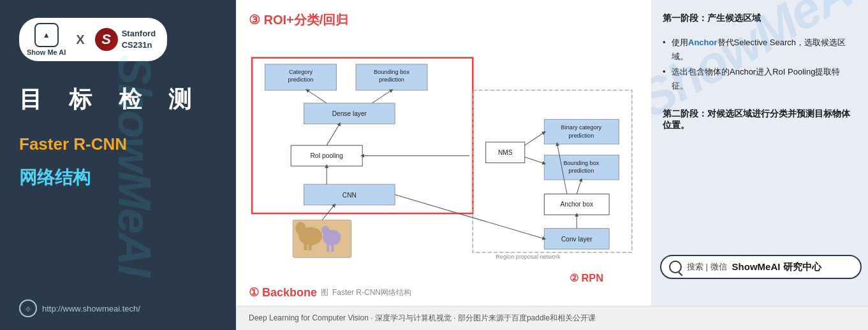 This screenshot has height=330, width=868. Describe the element at coordinates (372, 293) in the screenshot. I see `caption-text: Faster R-CNN网络结构` at that location.